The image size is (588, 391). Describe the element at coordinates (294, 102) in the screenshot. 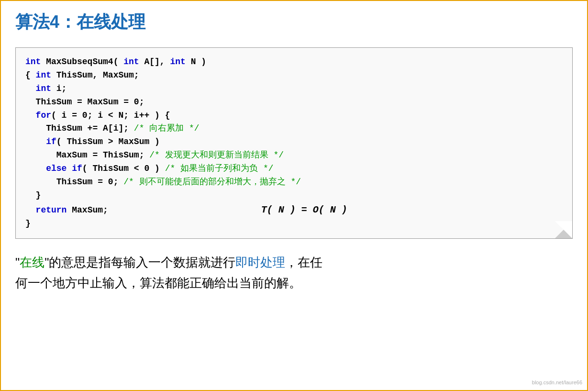

I see `code-line-4: ThisSum = MaxSum = 0;` at that location.